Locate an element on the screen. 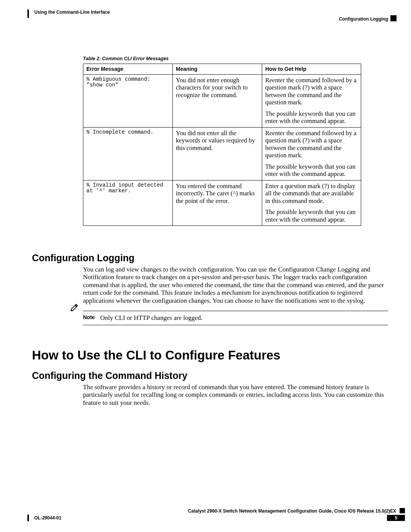 This screenshot has height=532, width=411. th-meaning: Meaning is located at coordinates (218, 69).